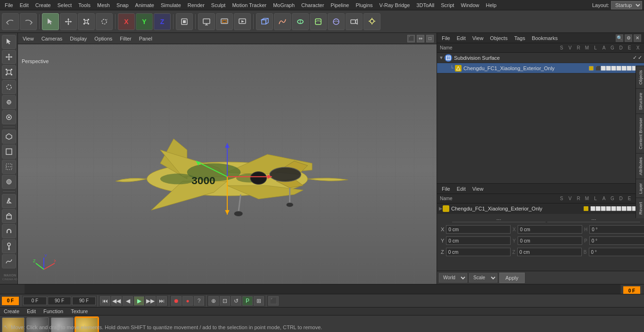  What do you see at coordinates (53, 311) in the screenshot?
I see `mat-function: Function` at bounding box center [53, 311].